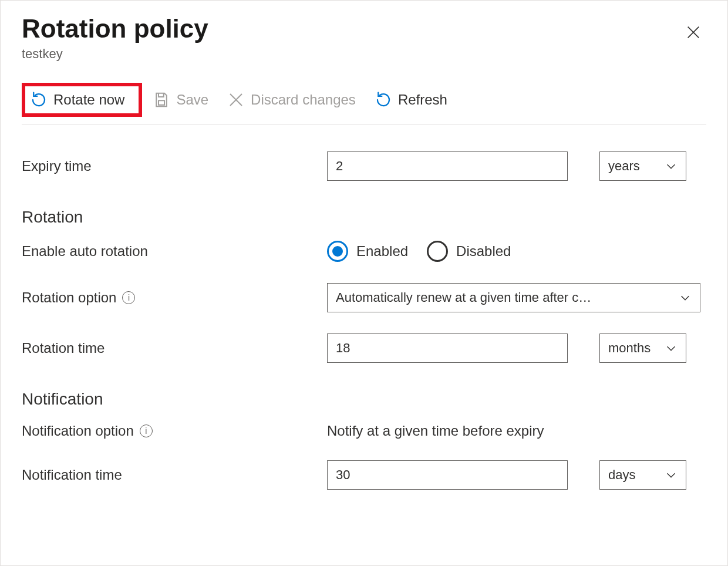  What do you see at coordinates (174, 166) in the screenshot?
I see `expiry-time-label: Expiry time` at bounding box center [174, 166].